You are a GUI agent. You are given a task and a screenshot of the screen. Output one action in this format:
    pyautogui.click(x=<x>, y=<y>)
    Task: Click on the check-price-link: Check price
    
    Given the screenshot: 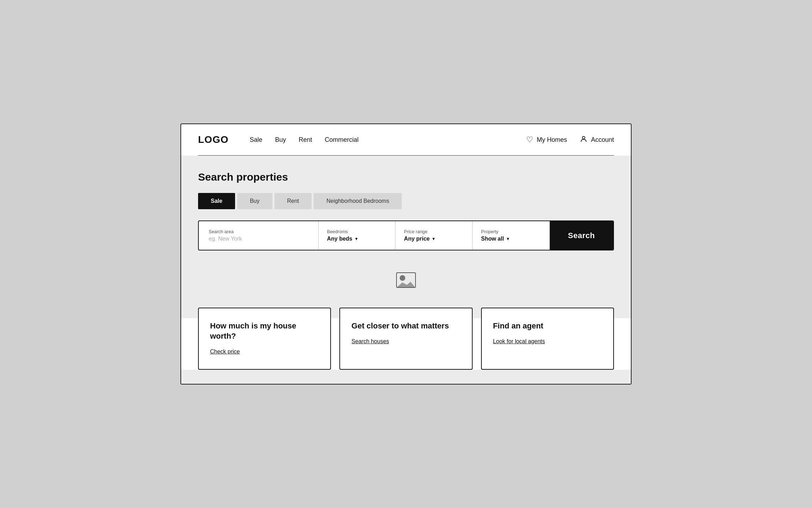 What is the action you would take?
    pyautogui.click(x=225, y=351)
    